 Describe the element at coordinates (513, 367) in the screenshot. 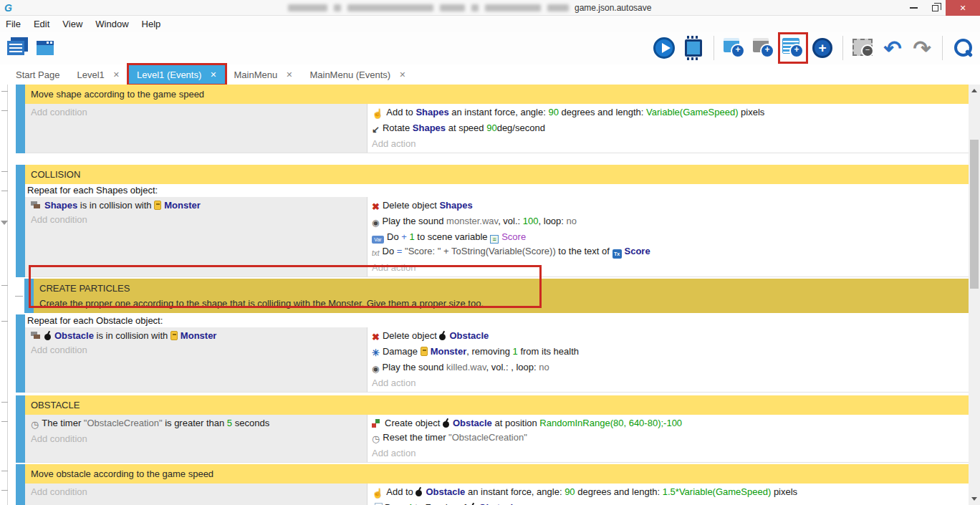

I see `text-segment: , vol.: , loop:` at that location.